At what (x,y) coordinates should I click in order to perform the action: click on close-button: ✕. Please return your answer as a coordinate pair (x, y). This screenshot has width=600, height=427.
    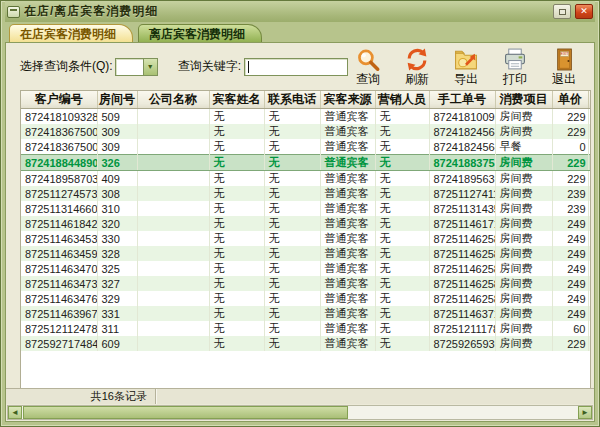
    Looking at the image, I should click on (584, 12).